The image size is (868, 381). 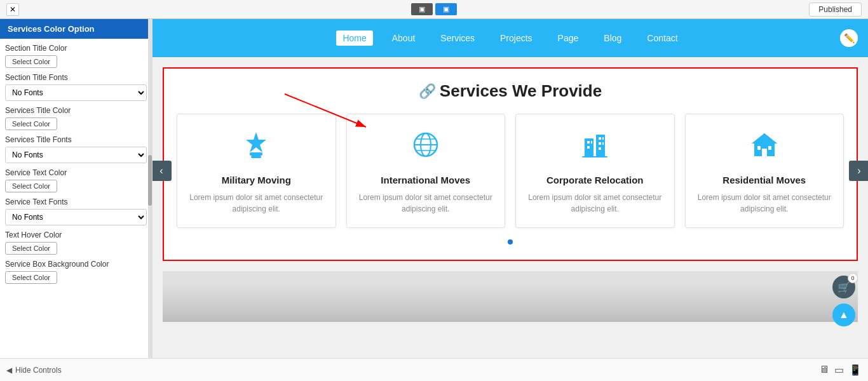 What do you see at coordinates (824, 370) in the screenshot?
I see `desktop-view-icon: 🖥` at bounding box center [824, 370].